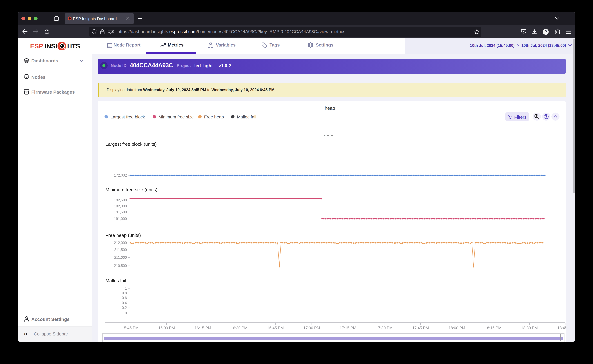 This screenshot has width=593, height=364. Describe the element at coordinates (239, 328) in the screenshot. I see `svg-text: 16:30 PM` at that location.